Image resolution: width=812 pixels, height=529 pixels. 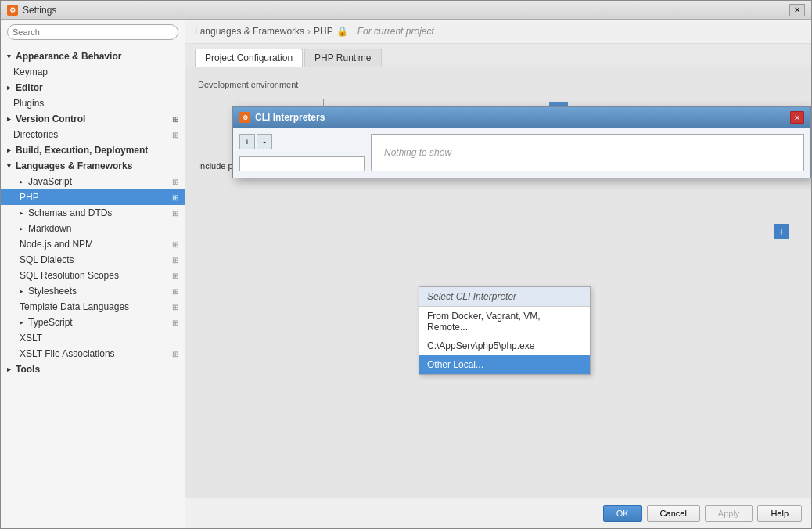 What do you see at coordinates (67, 354) in the screenshot?
I see `sidebar-label-xslt-file: XSLT File Associations` at bounding box center [67, 354].